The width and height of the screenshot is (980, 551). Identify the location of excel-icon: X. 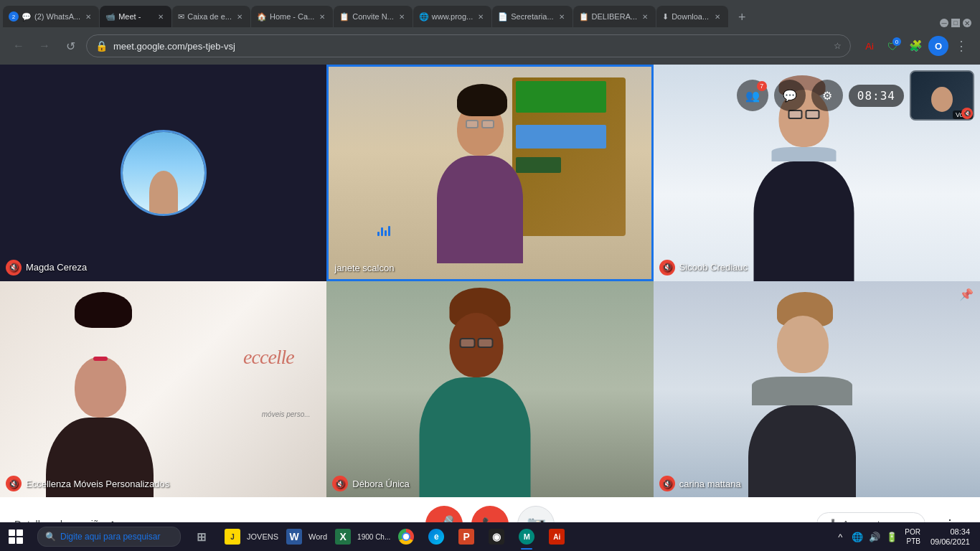
(343, 537).